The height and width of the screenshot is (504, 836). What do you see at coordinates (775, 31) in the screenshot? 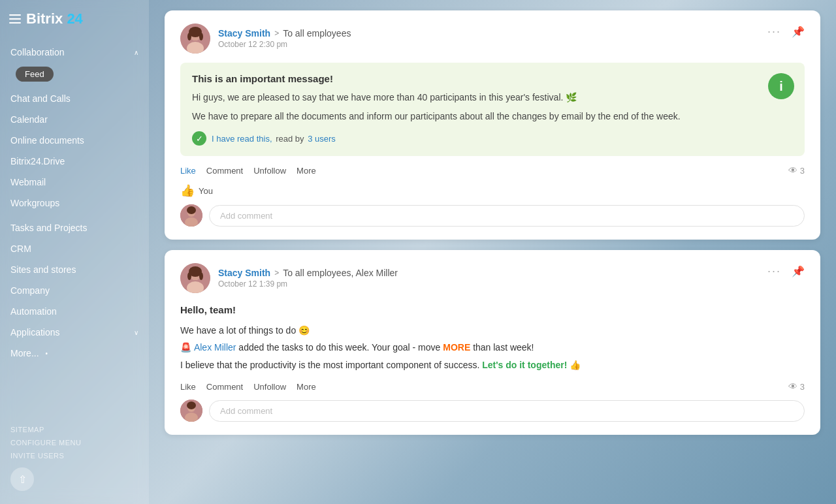
I see `post-options-button-1: ···` at bounding box center [775, 31].